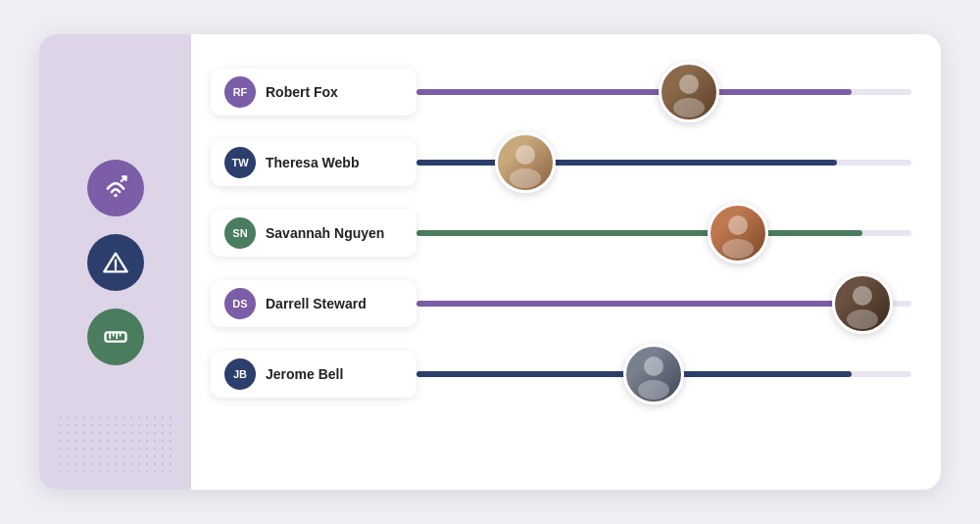  I want to click on name-card-tw: TWTheresa Webb, so click(314, 163).